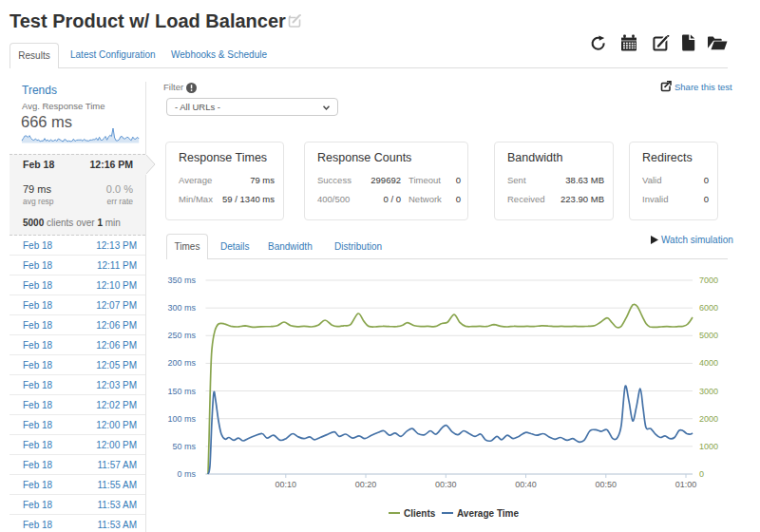 The width and height of the screenshot is (760, 532). Describe the element at coordinates (186, 474) in the screenshot. I see `svg-text: 0 ms` at that location.